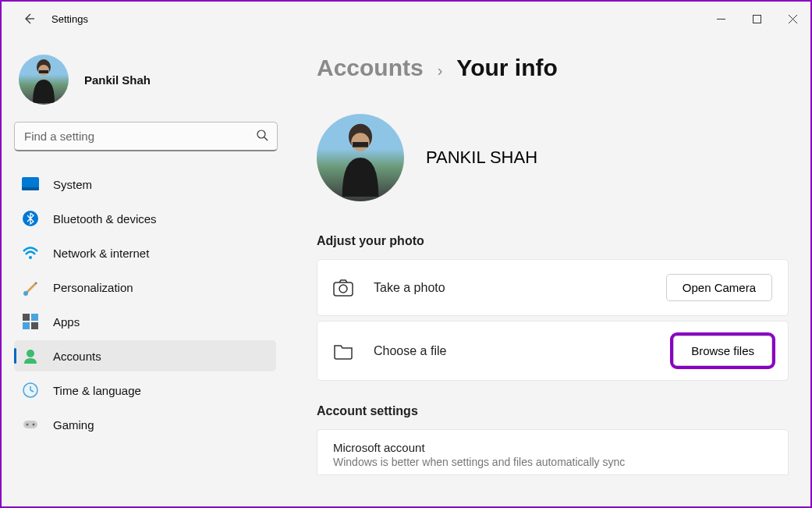  I want to click on back-button, so click(29, 19).